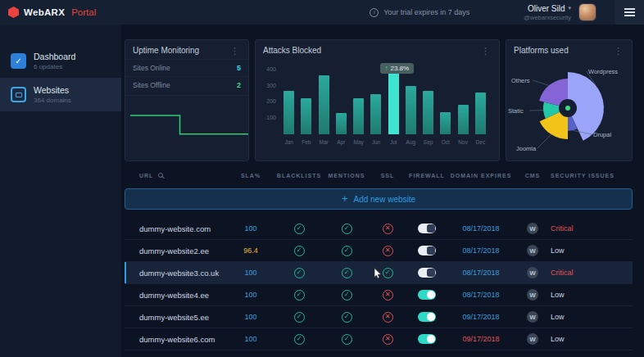 Image resolution: width=644 pixels, height=357 pixels. I want to click on avatar, so click(587, 12).